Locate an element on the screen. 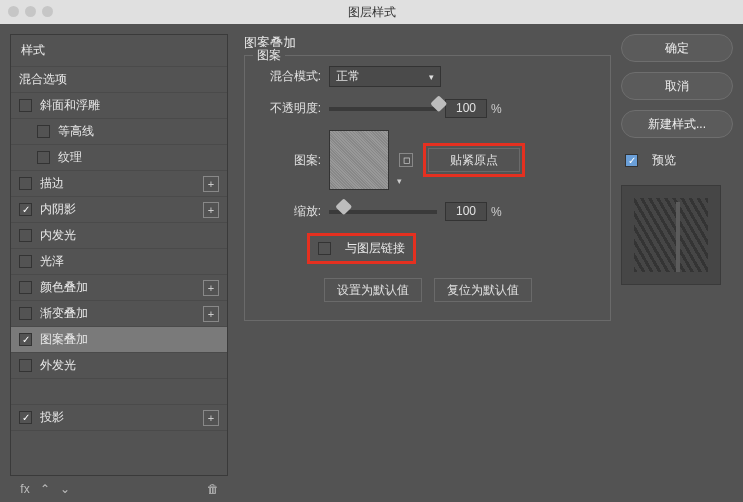 This screenshot has height=502, width=743. blendmode-select: 正常 ▾ is located at coordinates (385, 76).